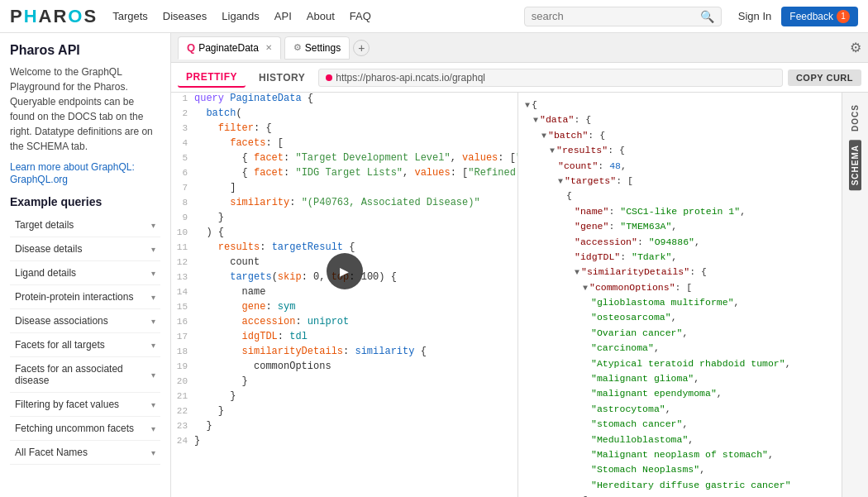 Image resolution: width=868 pixels, height=497 pixels. Describe the element at coordinates (85, 298) in the screenshot. I see `sidebar-item-ppi: Protein-protein interactions ▾` at that location.